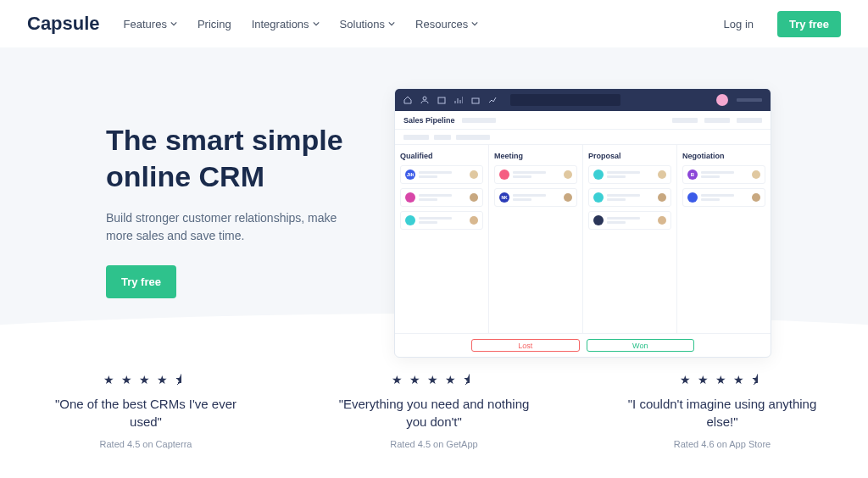 Image resolution: width=868 pixels, height=478 pixels. Describe the element at coordinates (739, 24) in the screenshot. I see `login-link: Log in` at that location.